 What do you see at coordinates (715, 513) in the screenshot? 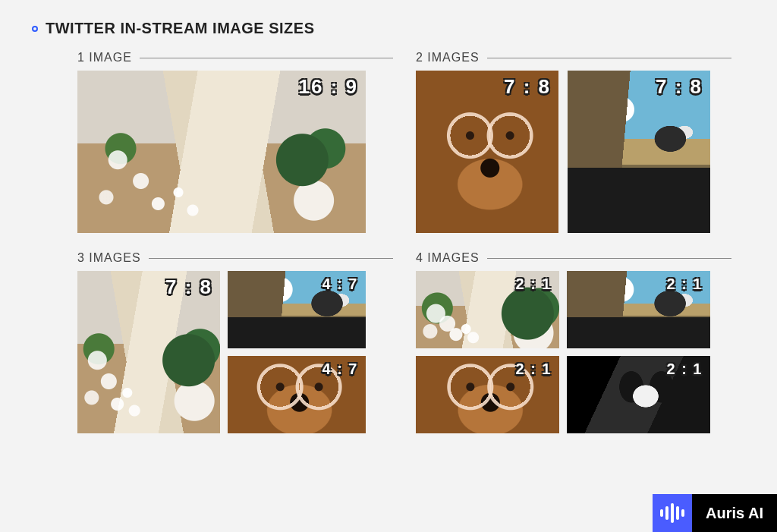
I see `brand-badge: Auris AI` at bounding box center [715, 513].